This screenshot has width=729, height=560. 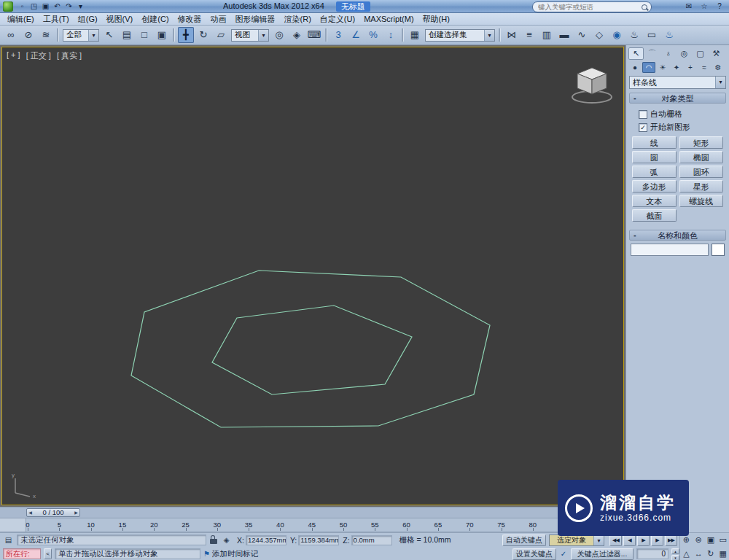 I want to click on spline-type-dropdown: 样条线 ▾, so click(x=678, y=82).